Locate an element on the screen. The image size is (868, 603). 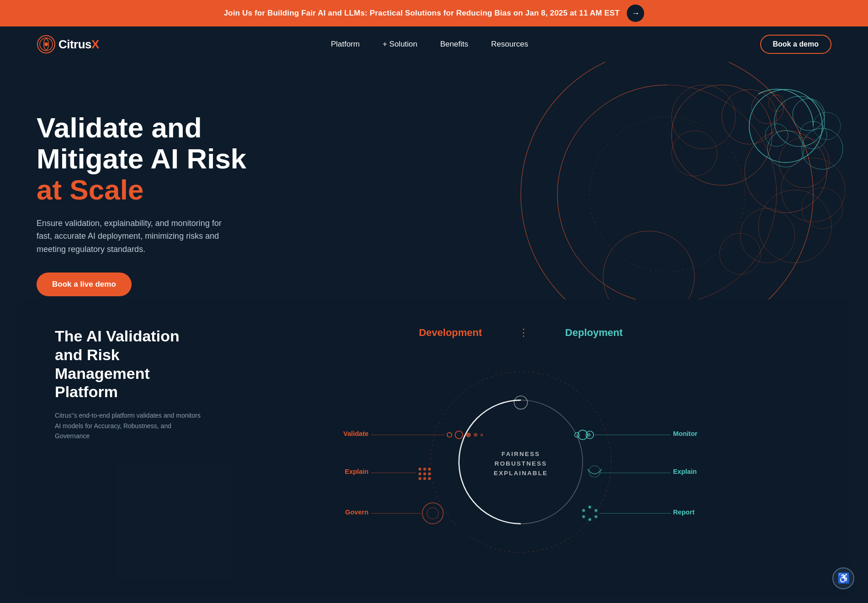
navbar: CitrusX Platform + Solution Benefits Res… is located at coordinates (434, 44).